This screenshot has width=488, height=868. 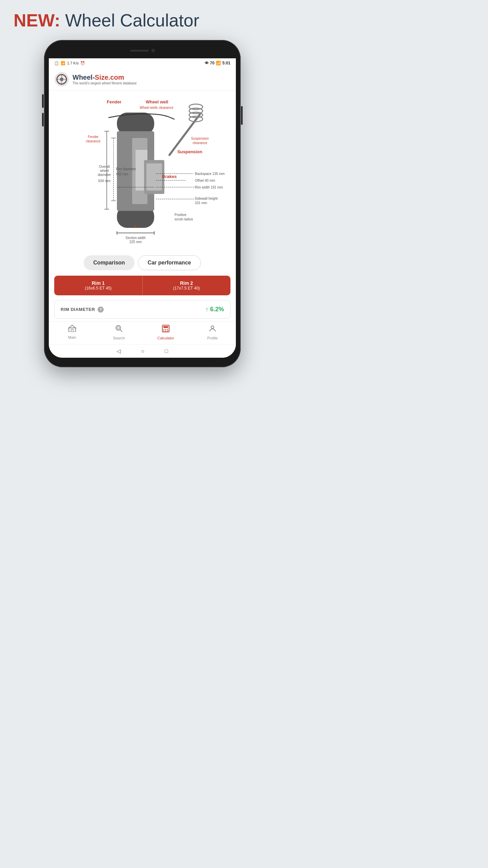 I want to click on app-tagline: The world's largest wheel fitment databa…, so click(x=104, y=83).